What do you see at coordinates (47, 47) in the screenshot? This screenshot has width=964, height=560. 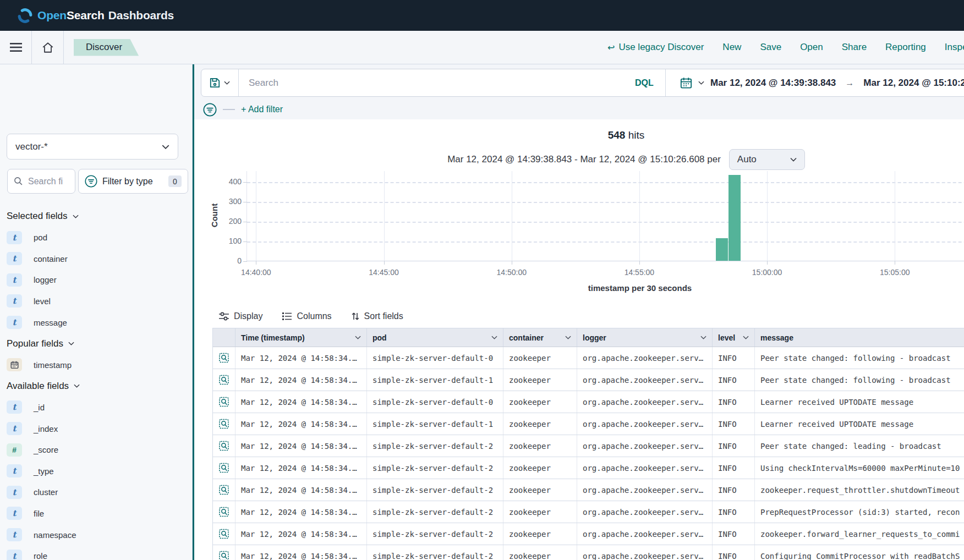 I see `home-button` at bounding box center [47, 47].